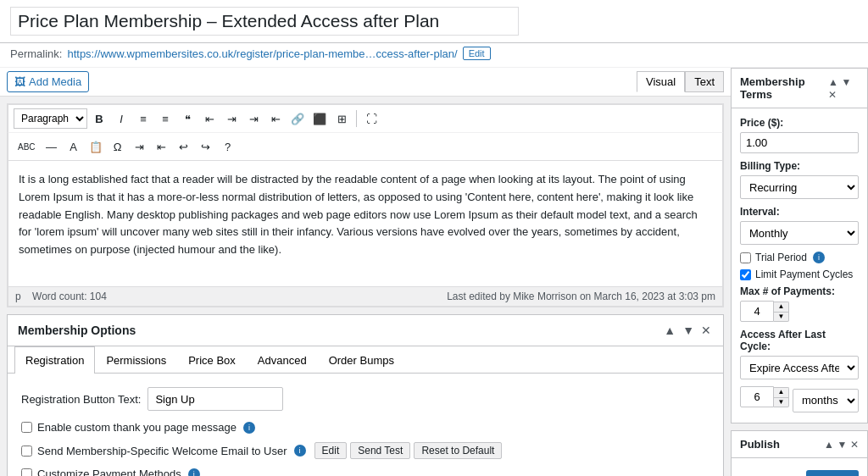  I want to click on send-welcome-email-label: Send Membership-Specific Welcome Email t…, so click(163, 451).